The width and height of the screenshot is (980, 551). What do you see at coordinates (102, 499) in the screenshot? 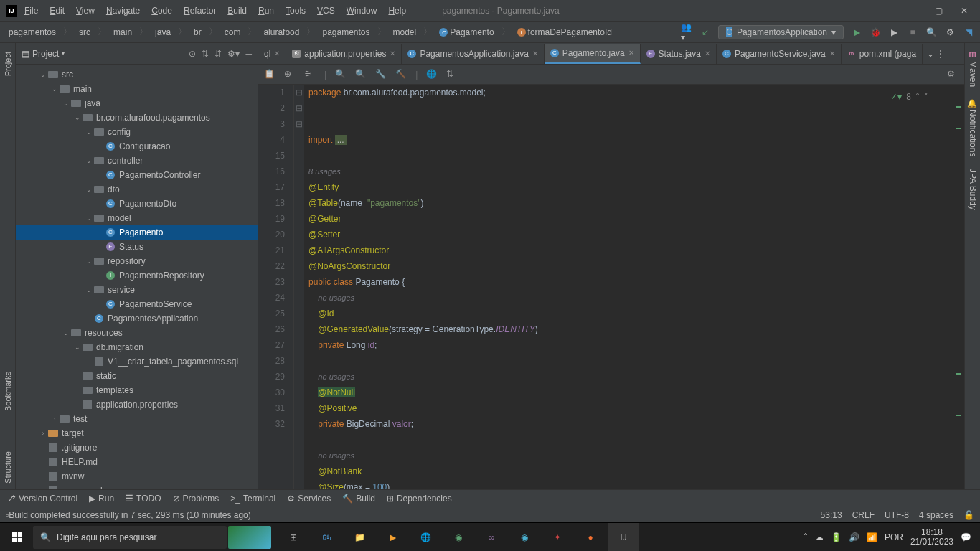
I see `bottom-tab-run: ▶Run` at bounding box center [102, 499].